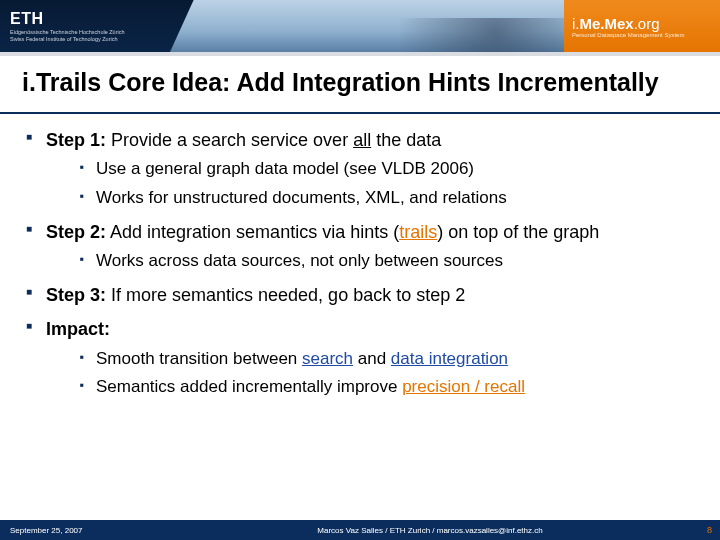  Describe the element at coordinates (85, 26) in the screenshot. I see `eth-block: ETH Eidgenössische Technische Hochschule…` at that location.